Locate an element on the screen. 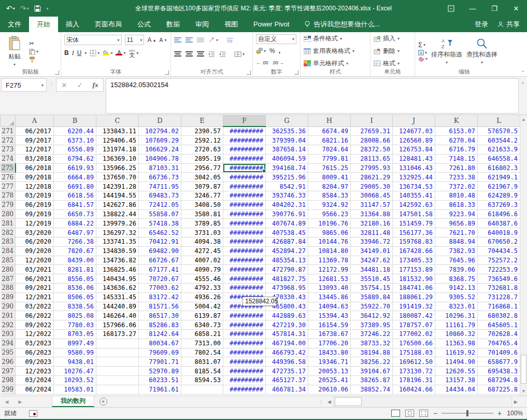  page-break-view-icon is located at coordinates (424, 413).